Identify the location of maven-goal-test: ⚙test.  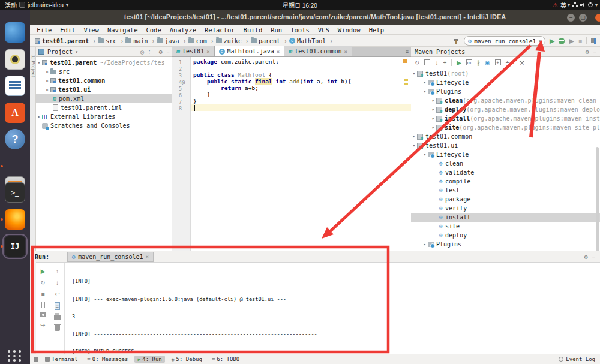
(505, 191).